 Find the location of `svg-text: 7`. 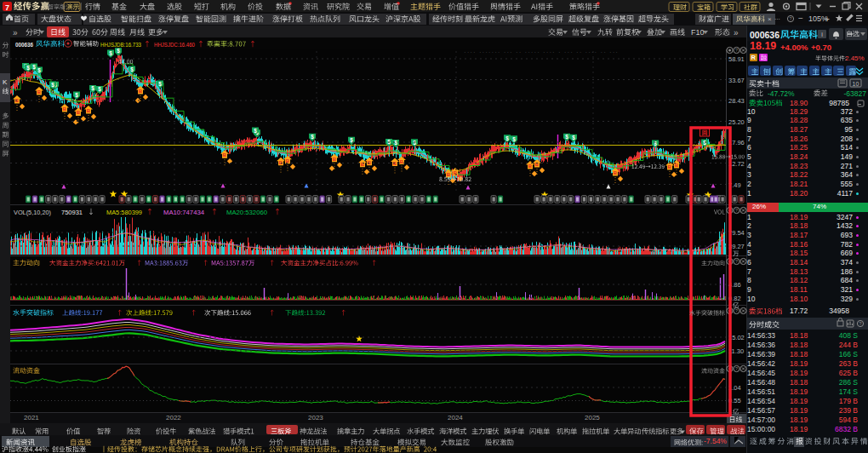

svg-text: 7 is located at coordinates (7, 8).